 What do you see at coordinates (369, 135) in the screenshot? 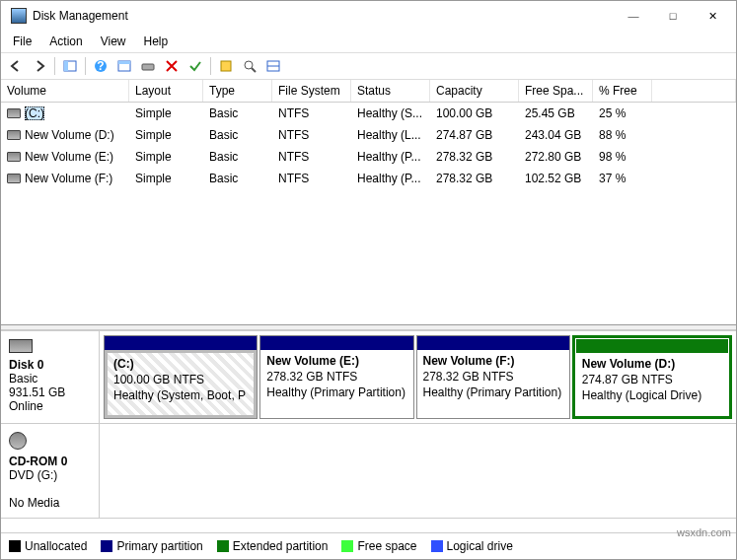
I see `volume-row: New Volume (D:)SimpleBasicNTFSHealthy (L…` at bounding box center [369, 135].